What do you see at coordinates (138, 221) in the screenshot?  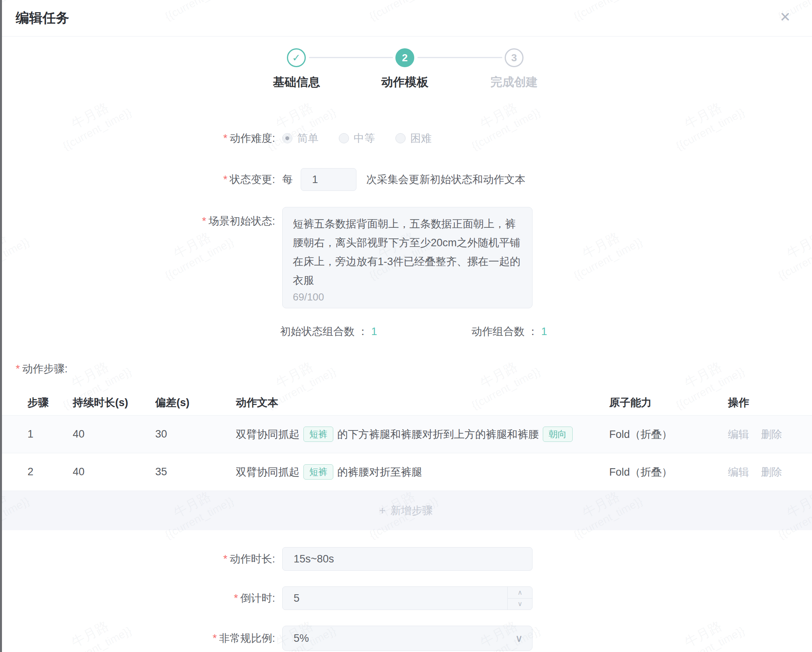 I see `initial-state-label: *场景初始状态:` at bounding box center [138, 221].